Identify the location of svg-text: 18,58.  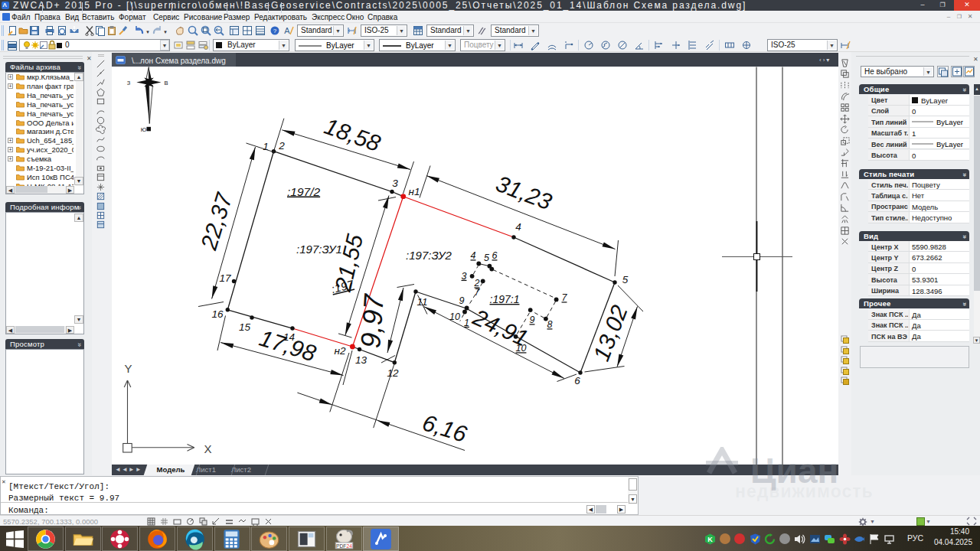
(352, 135).